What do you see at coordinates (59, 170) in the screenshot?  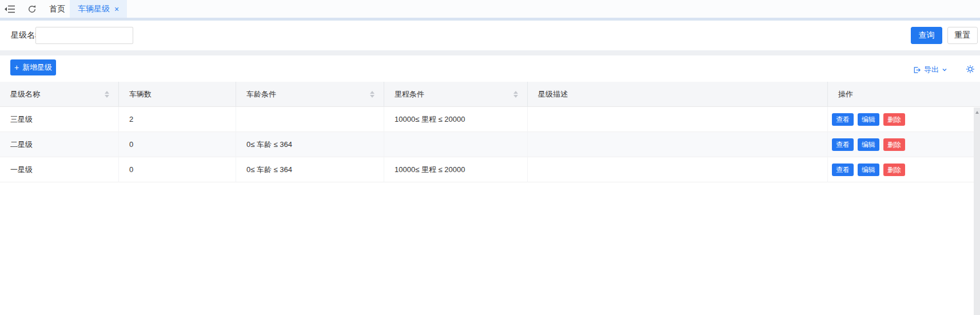 I see `cell-star-name: 一星级` at bounding box center [59, 170].